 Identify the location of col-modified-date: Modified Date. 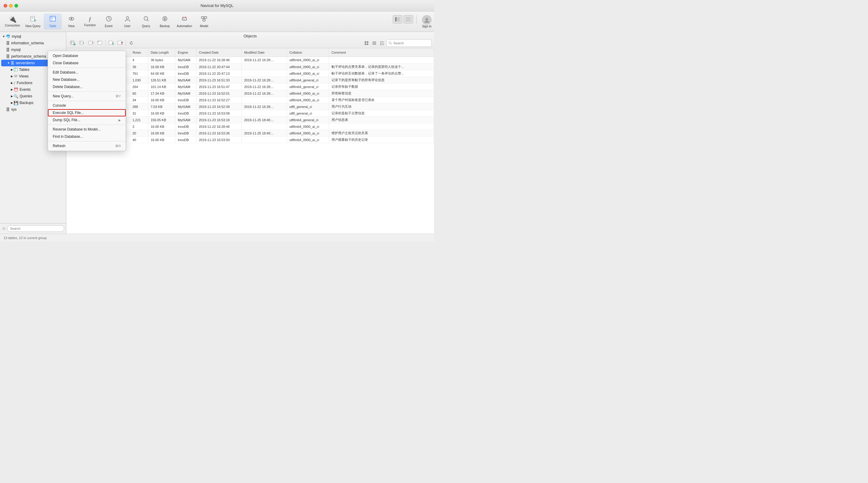
(264, 53).